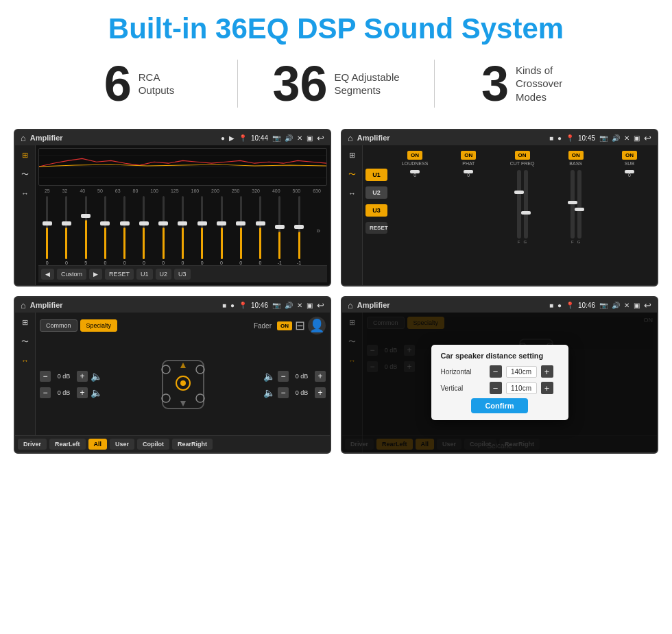 Image resolution: width=672 pixels, height=634 pixels. I want to click on slider-track, so click(47, 228).